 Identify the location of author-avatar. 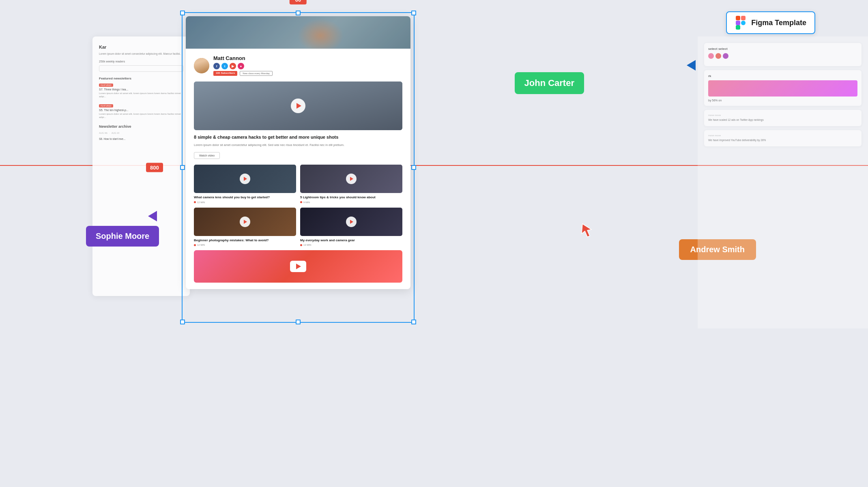
(202, 66).